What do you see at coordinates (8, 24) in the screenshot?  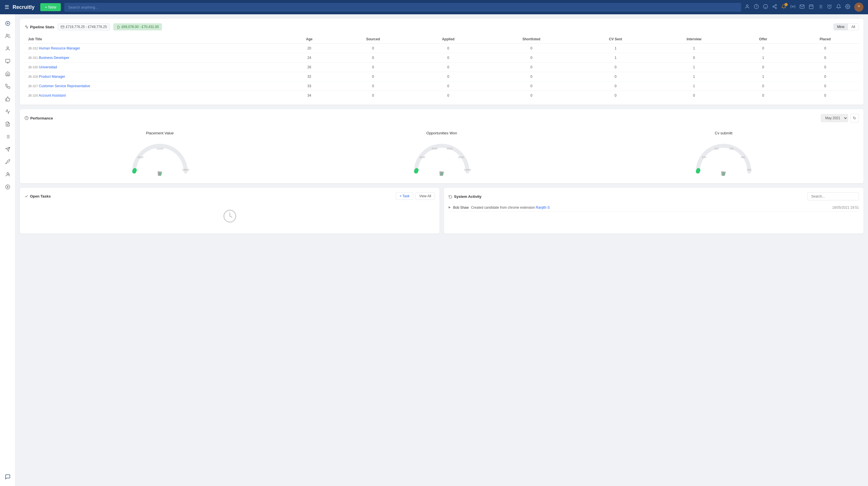 I see `sidebar-item-dashboard` at bounding box center [8, 24].